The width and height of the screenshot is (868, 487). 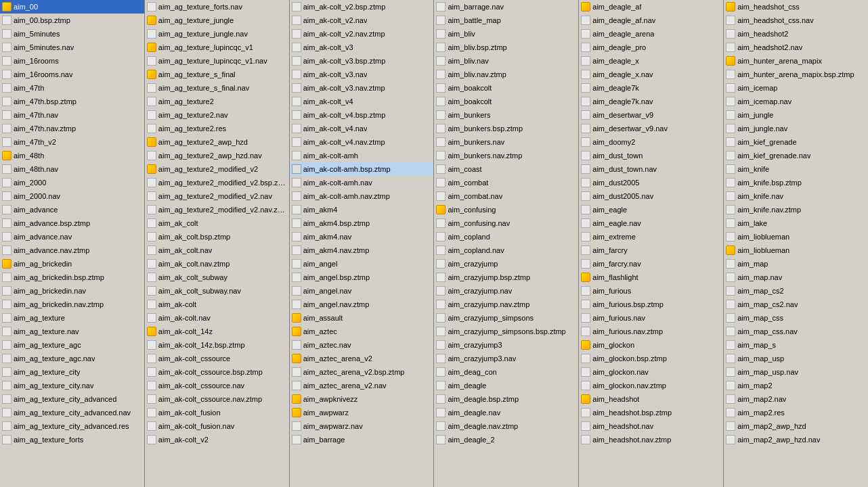 What do you see at coordinates (217, 413) in the screenshot?
I see `list-item: aim_ak-colt_fusion` at bounding box center [217, 413].